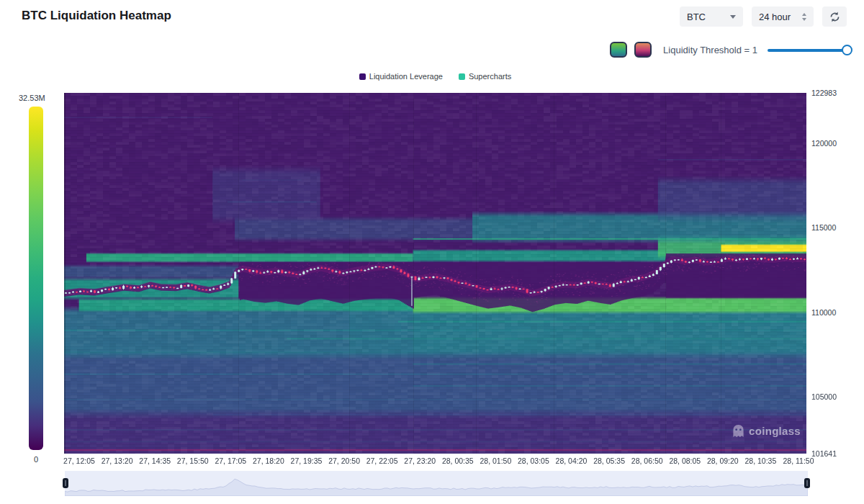 Image resolution: width=864 pixels, height=504 pixels. Describe the element at coordinates (804, 17) in the screenshot. I see `stepper-arrows` at that location.